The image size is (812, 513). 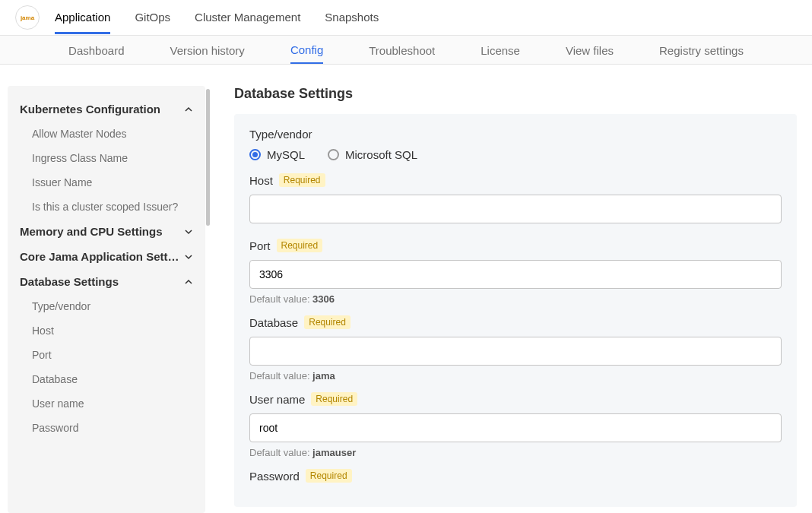 I want to click on sidebar-item-ingress-class-name: Ingress Class Name, so click(x=106, y=158).